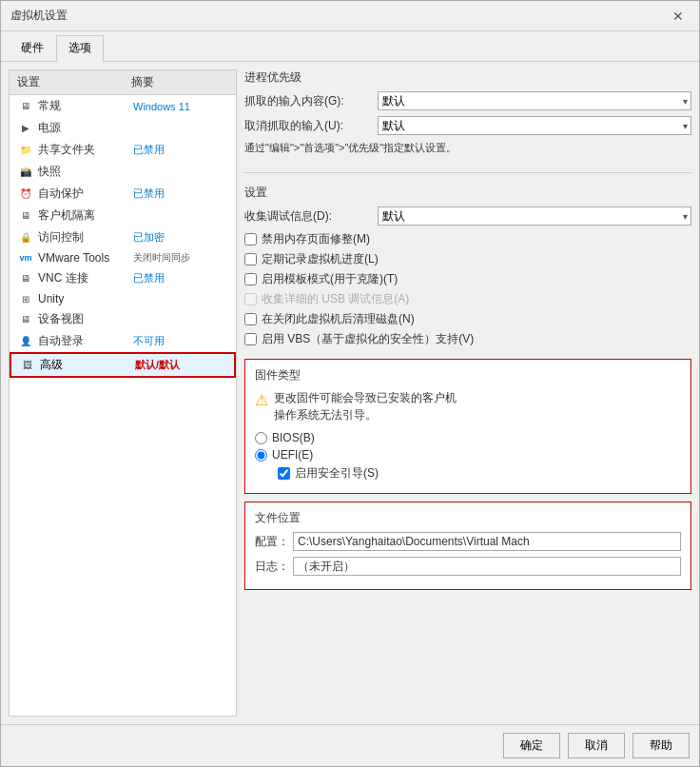 Image resolution: width=700 pixels, height=767 pixels. Describe the element at coordinates (274, 542) in the screenshot. I see `config-label: 配置：` at that location.